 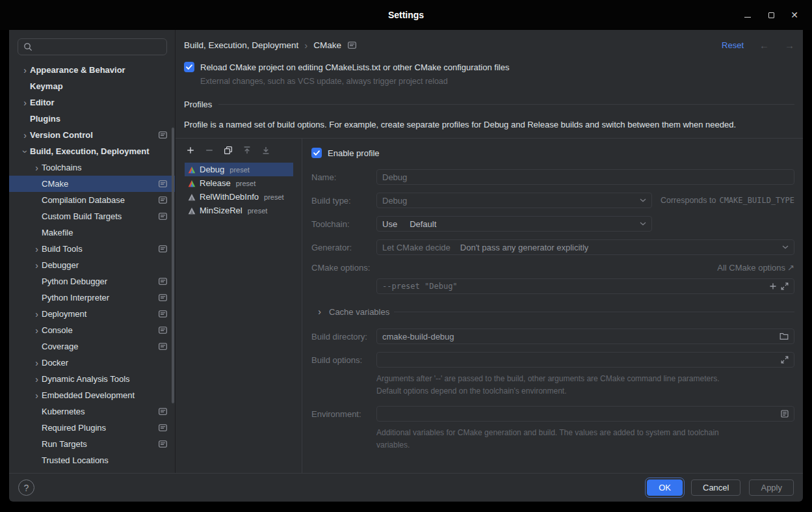 What do you see at coordinates (344, 360) in the screenshot?
I see `build-options-label: Build options:` at bounding box center [344, 360].